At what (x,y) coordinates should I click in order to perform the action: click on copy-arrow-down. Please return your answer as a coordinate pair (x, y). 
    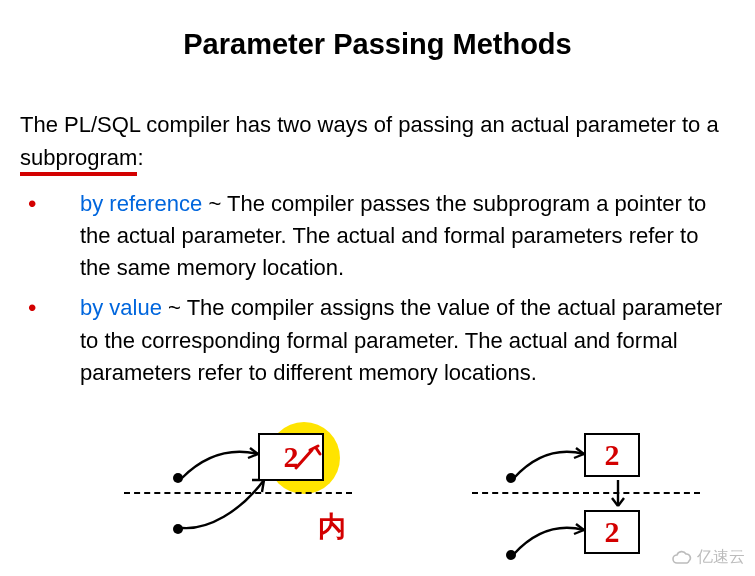
    Looking at the image, I should click on (618, 495).